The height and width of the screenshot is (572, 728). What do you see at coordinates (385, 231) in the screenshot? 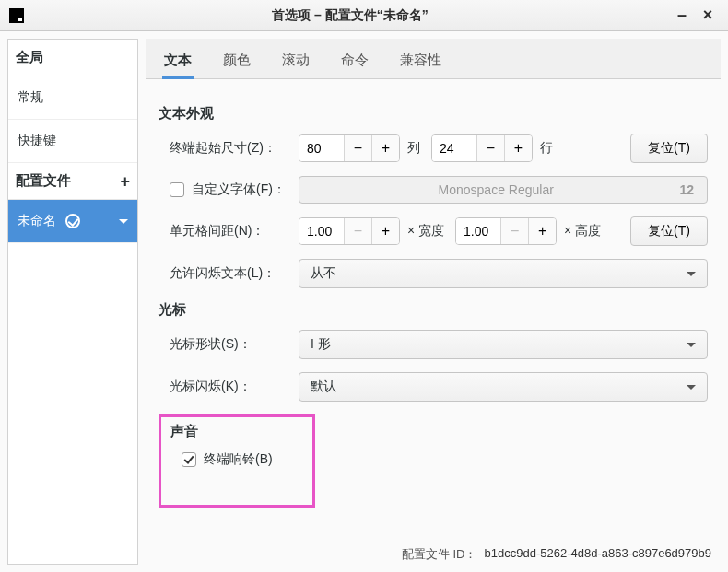
I see `cellwidth-plus: +` at bounding box center [385, 231].